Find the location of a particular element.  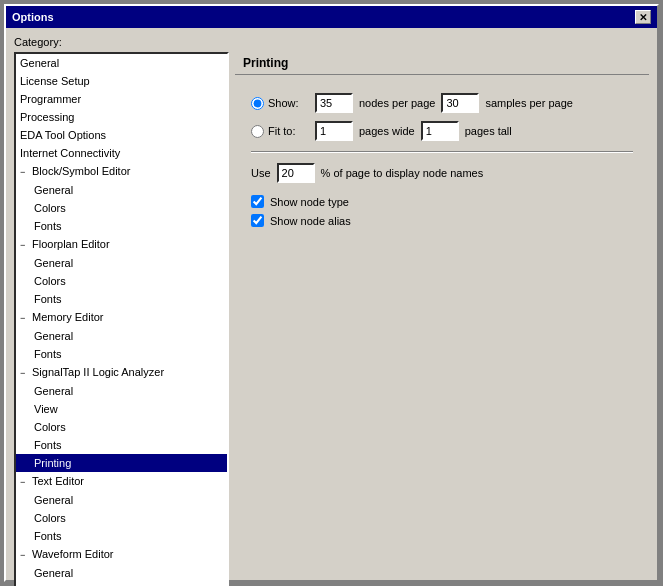

use-label: Use is located at coordinates (261, 173).